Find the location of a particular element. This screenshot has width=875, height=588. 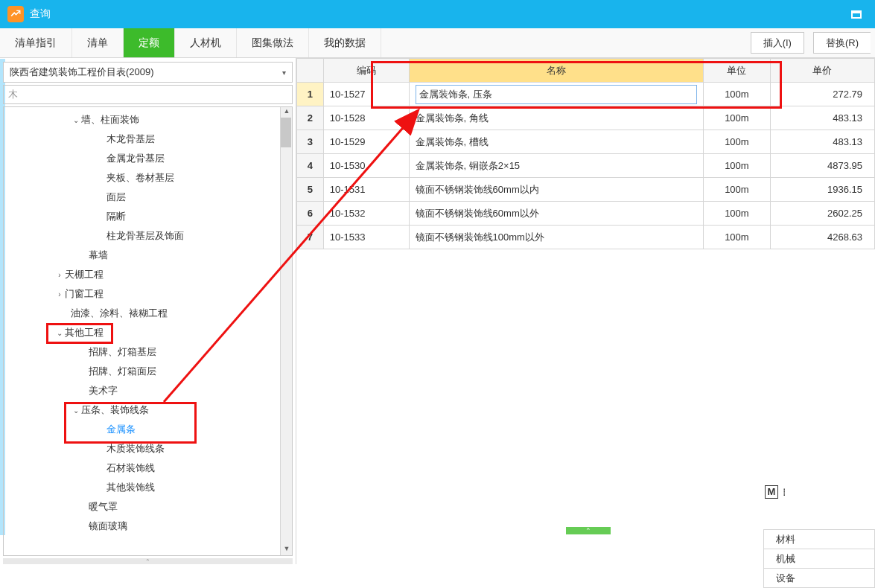

scroll-up-icon: ▲ is located at coordinates (287, 112).